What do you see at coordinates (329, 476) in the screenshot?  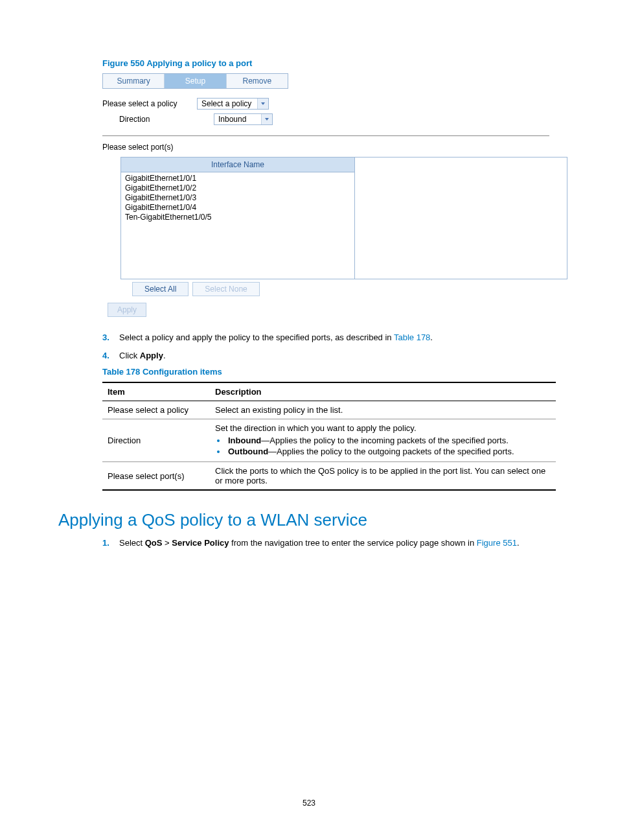 I see `table-row: Please select port(s) Click the ports to…` at bounding box center [329, 476].